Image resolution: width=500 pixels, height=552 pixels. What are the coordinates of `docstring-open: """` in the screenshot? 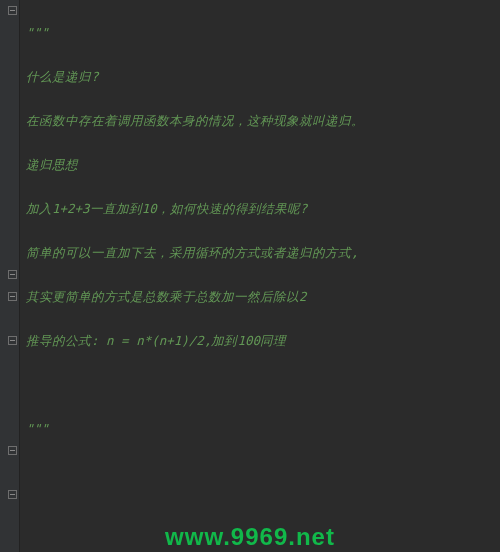 It's located at (38, 32).